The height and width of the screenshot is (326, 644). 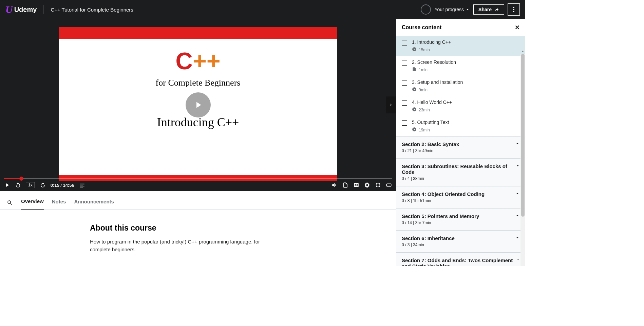 I want to click on forward-icon, so click(x=43, y=185).